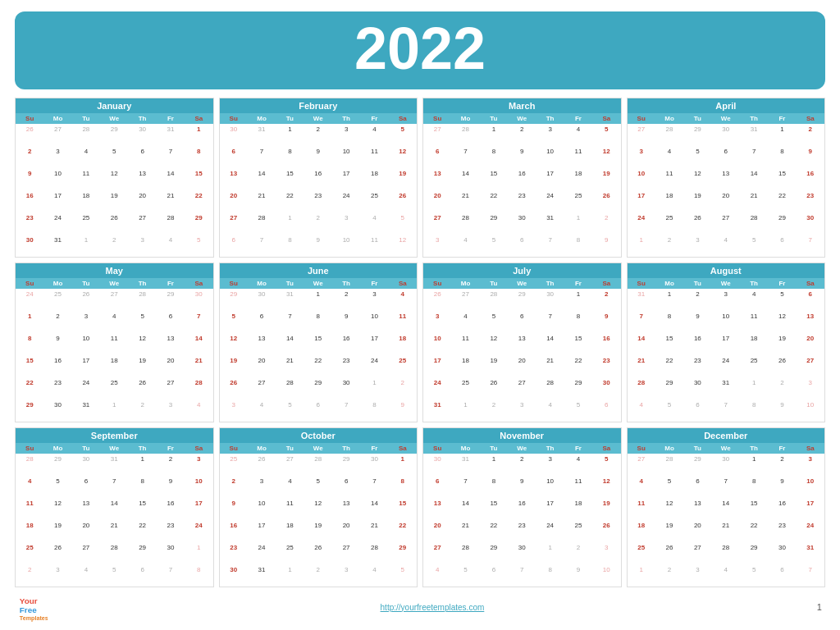 The width and height of the screenshot is (840, 630). Describe the element at coordinates (522, 106) in the screenshot. I see `month-header-march: March` at that location.